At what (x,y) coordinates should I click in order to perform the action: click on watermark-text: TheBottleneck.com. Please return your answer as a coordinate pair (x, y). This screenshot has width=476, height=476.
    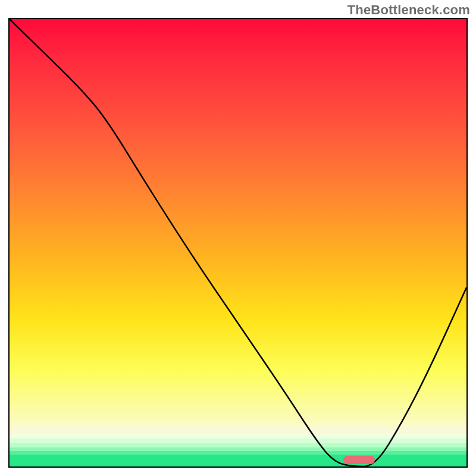
    Looking at the image, I should click on (409, 10).